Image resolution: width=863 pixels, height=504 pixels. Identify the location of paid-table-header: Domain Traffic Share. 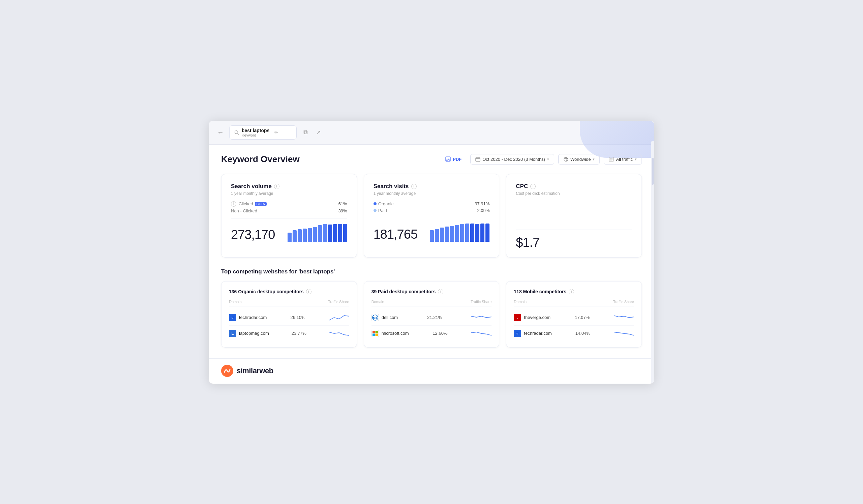
(432, 303).